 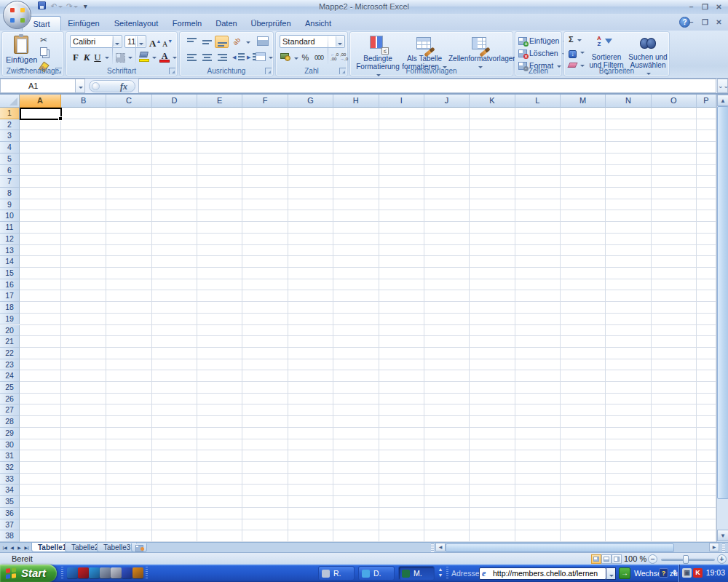 I want to click on address-input: e http://members.chello.at/lernen, so click(x=543, y=573).